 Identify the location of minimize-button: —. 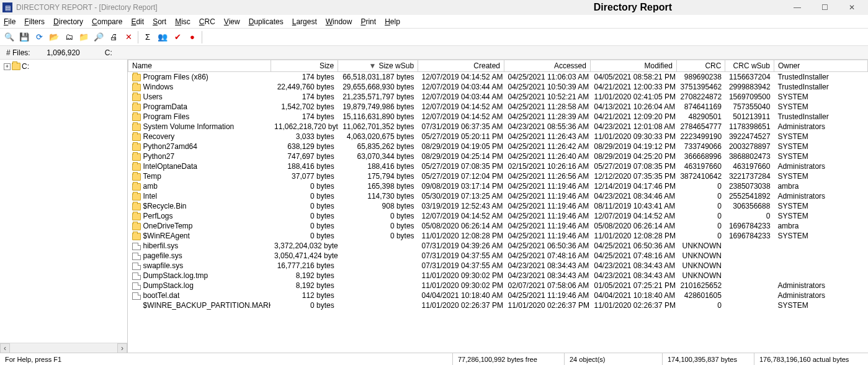
(797, 7).